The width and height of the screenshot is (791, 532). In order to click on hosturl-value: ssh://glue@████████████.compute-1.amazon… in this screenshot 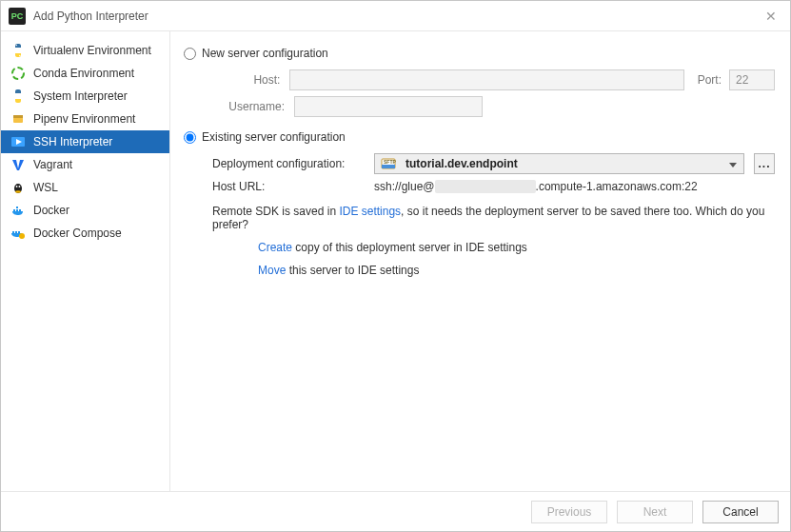, I will do `click(536, 187)`.